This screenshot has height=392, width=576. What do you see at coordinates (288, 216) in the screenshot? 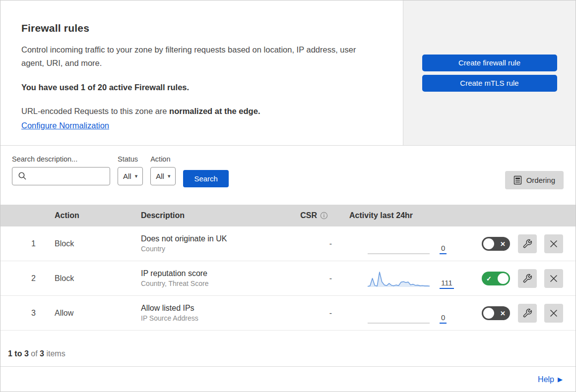
I see `table-header: Action Description CSR Activity last 24h…` at bounding box center [288, 216].